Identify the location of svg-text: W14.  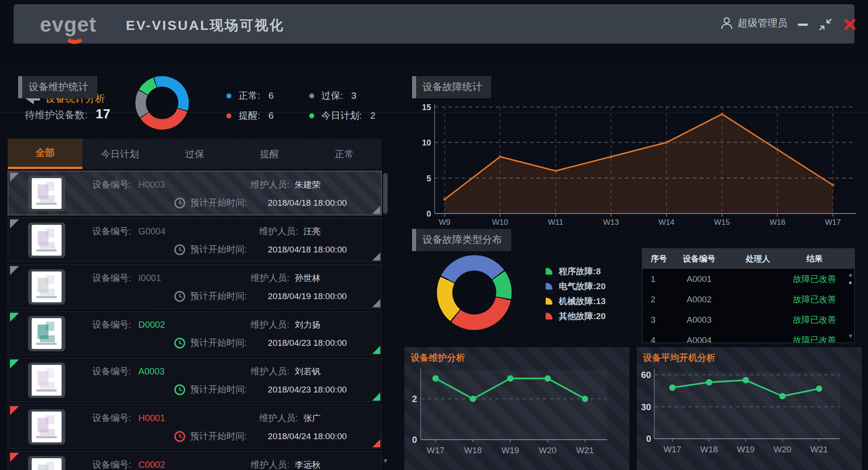
(667, 222).